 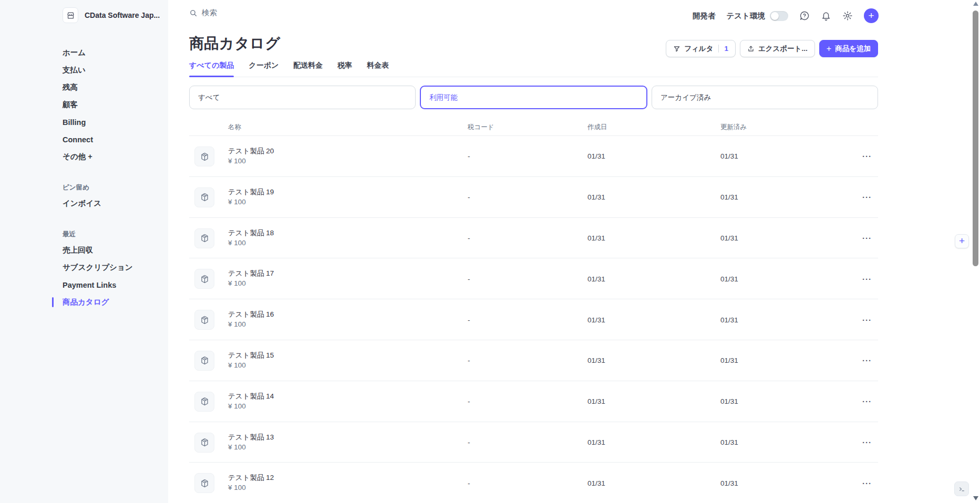 I want to click on search-input: 検索, so click(x=203, y=13).